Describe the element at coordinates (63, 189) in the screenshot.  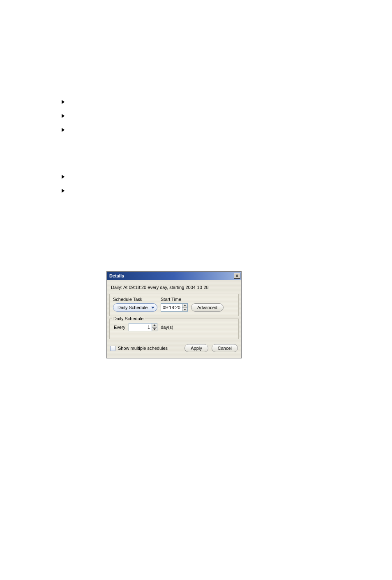
I see `bullet-list-bottom` at that location.